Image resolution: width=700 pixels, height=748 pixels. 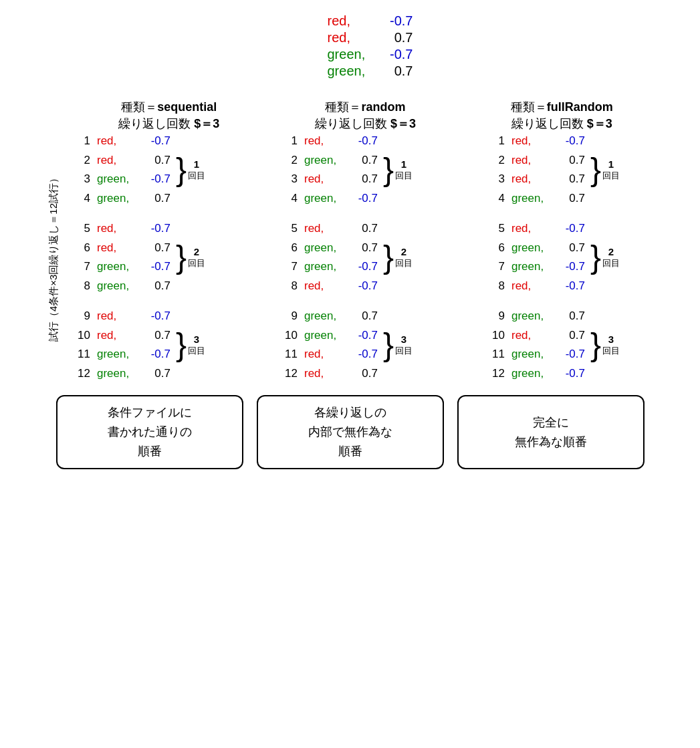 What do you see at coordinates (174, 345) in the screenshot?
I see `trial-group-0-2: 9red,-0.710red,0.711green,-0.712green,0.…` at bounding box center [174, 345].